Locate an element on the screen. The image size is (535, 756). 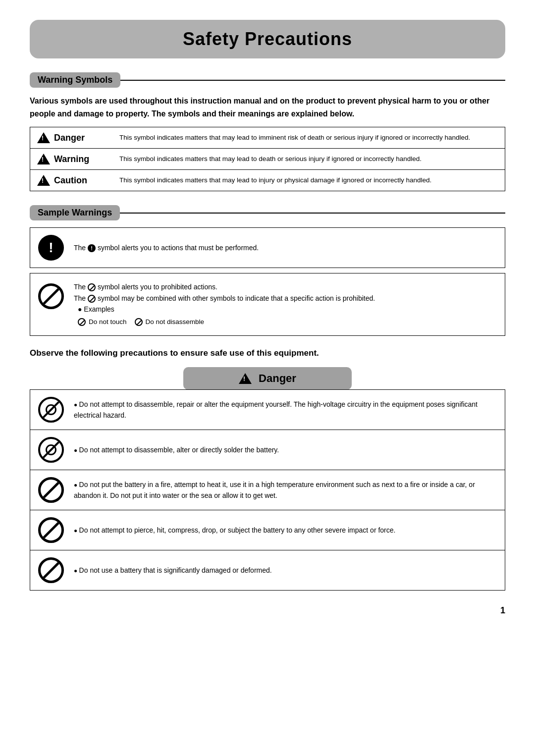
danger-item-5-content: Do not use a battery that is significant… is located at coordinates (285, 570).